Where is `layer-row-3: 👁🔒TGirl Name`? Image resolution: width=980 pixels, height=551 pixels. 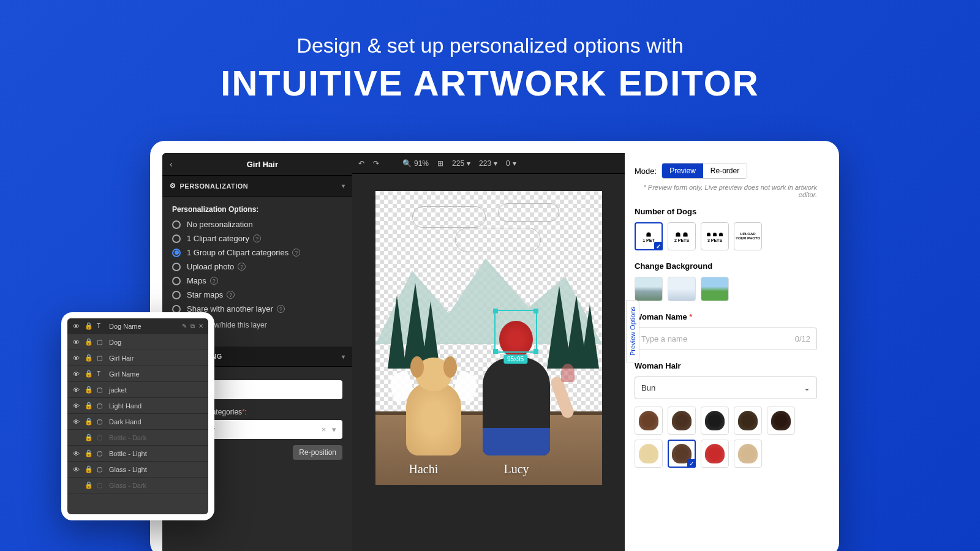
layer-row-3: 👁🔒TGirl Name is located at coordinates (138, 374).